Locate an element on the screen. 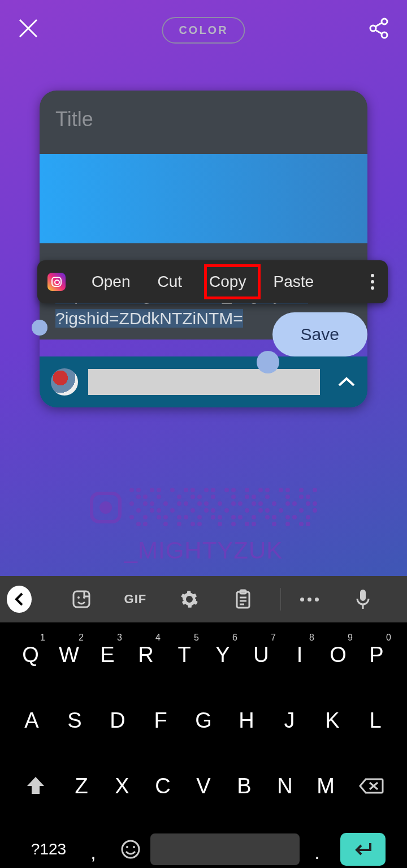  more-icon is located at coordinates (309, 600).